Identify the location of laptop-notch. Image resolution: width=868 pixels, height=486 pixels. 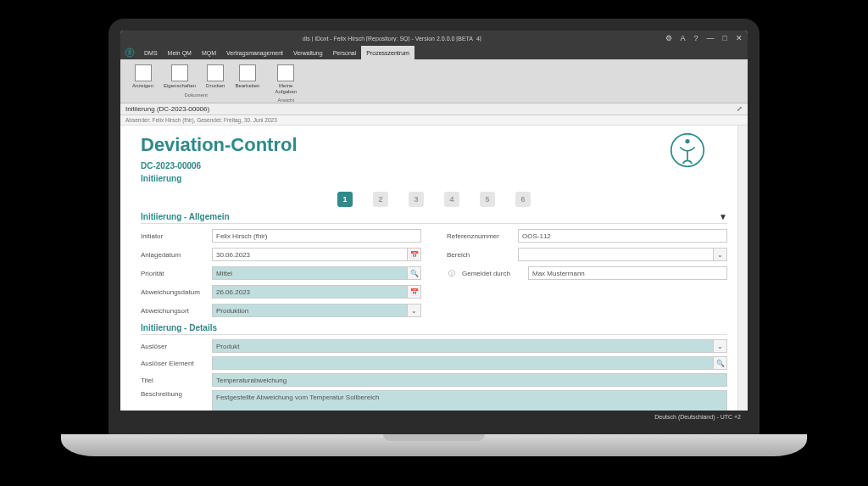
(434, 438).